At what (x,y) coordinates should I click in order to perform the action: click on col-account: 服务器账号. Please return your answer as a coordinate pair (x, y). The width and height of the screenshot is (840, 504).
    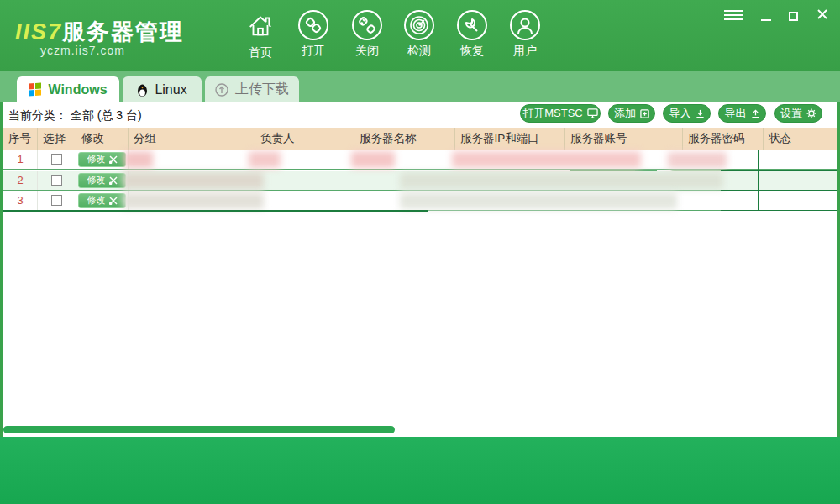
    Looking at the image, I should click on (623, 139).